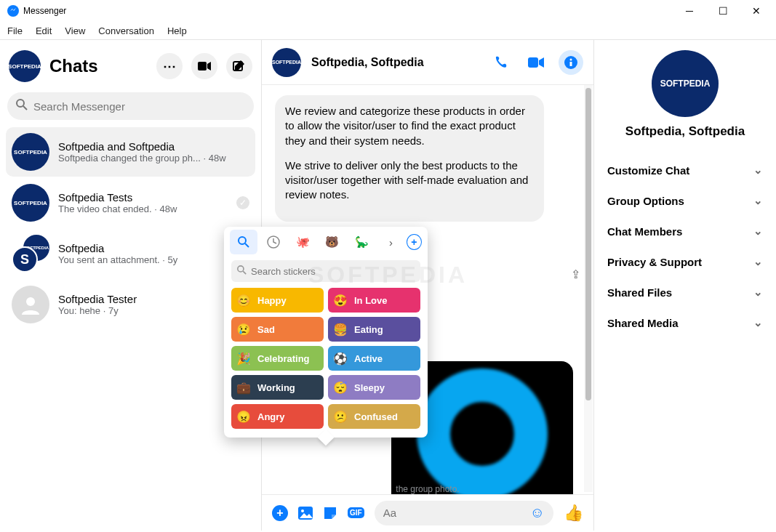 The width and height of the screenshot is (776, 532). What do you see at coordinates (388, 31) in the screenshot?
I see `menu-bar: File Edit View Conversation Help` at bounding box center [388, 31].